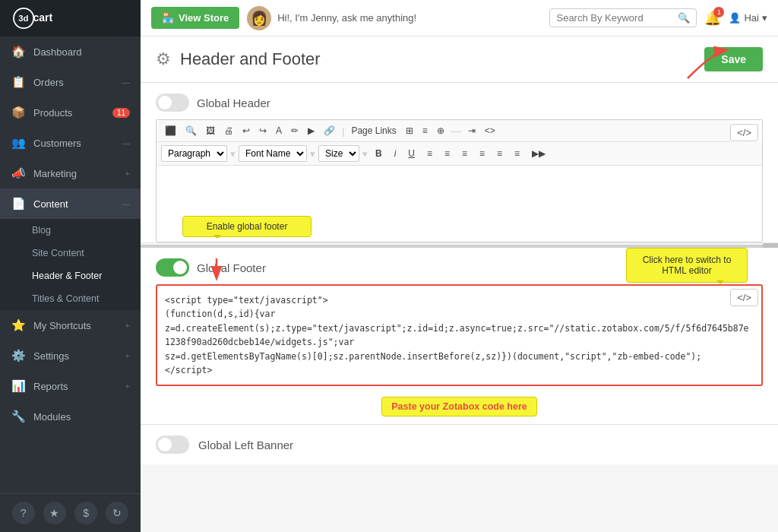  What do you see at coordinates (539, 154) in the screenshot?
I see `toolbar-more: ▶▶` at bounding box center [539, 154].